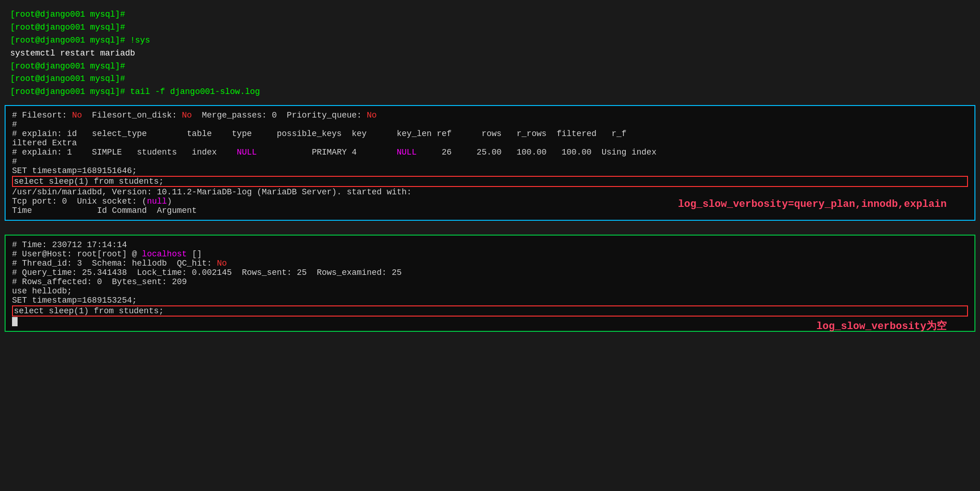 The height and width of the screenshot is (491, 980). What do you see at coordinates (490, 300) in the screenshot?
I see `set-timestamp-line-2: SET timestamp=1689153254;` at bounding box center [490, 300].